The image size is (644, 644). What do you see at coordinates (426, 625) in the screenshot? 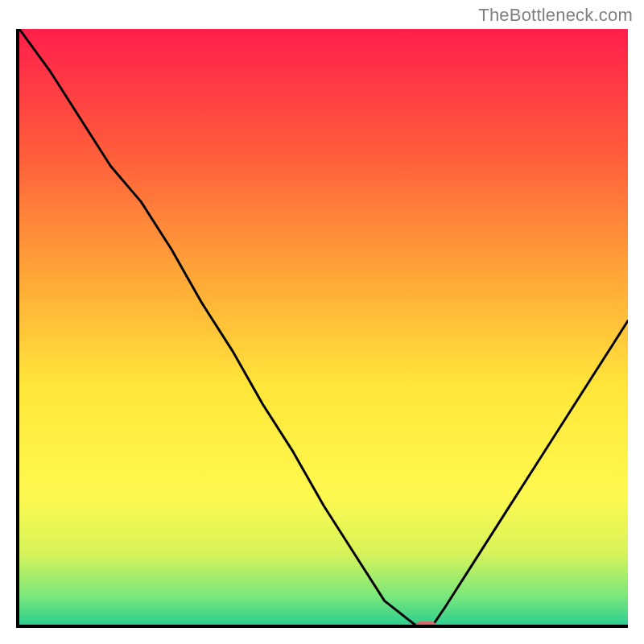
I see `optimal-marker` at bounding box center [426, 625].